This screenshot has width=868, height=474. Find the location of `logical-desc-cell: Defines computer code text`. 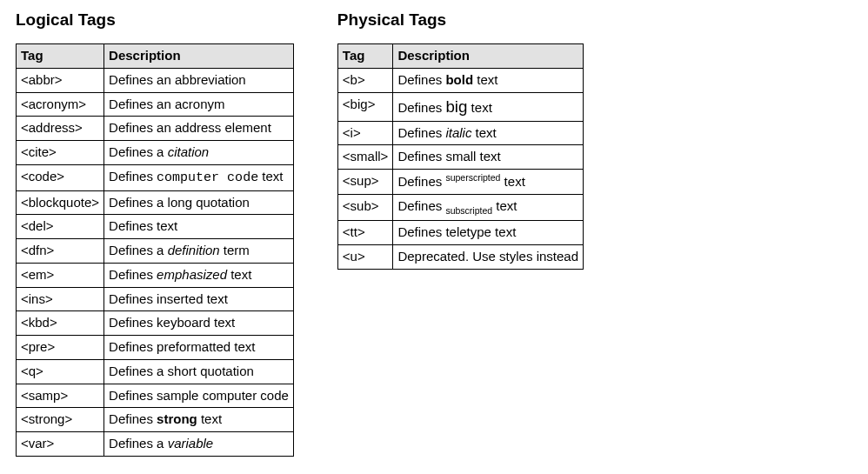

logical-desc-cell: Defines computer code text is located at coordinates (199, 177).